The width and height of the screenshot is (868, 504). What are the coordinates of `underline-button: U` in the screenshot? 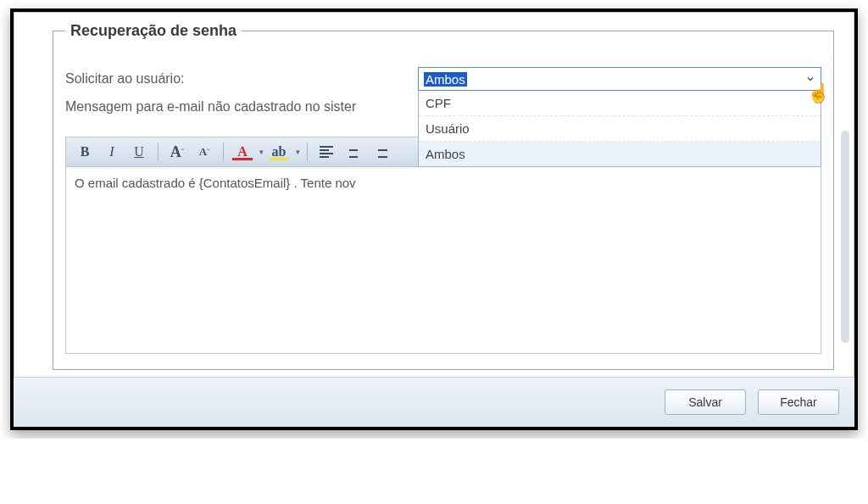 It's located at (139, 152).